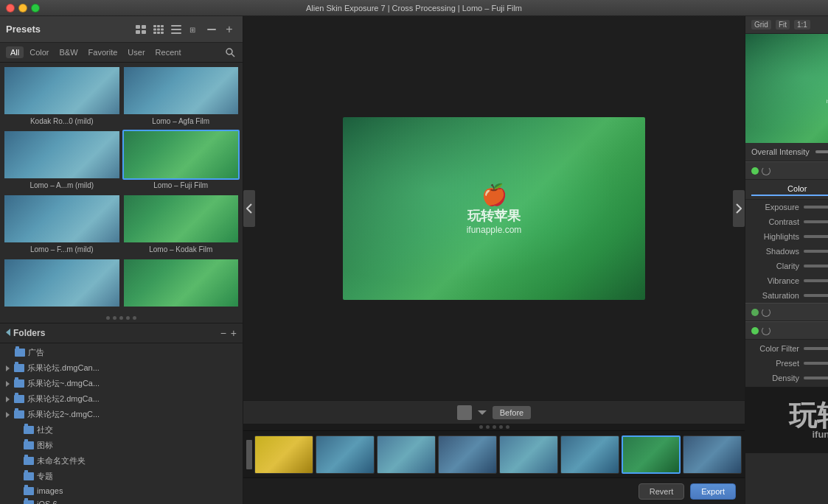  What do you see at coordinates (121, 476) in the screenshot?
I see `folder-item: 专题` at bounding box center [121, 476].